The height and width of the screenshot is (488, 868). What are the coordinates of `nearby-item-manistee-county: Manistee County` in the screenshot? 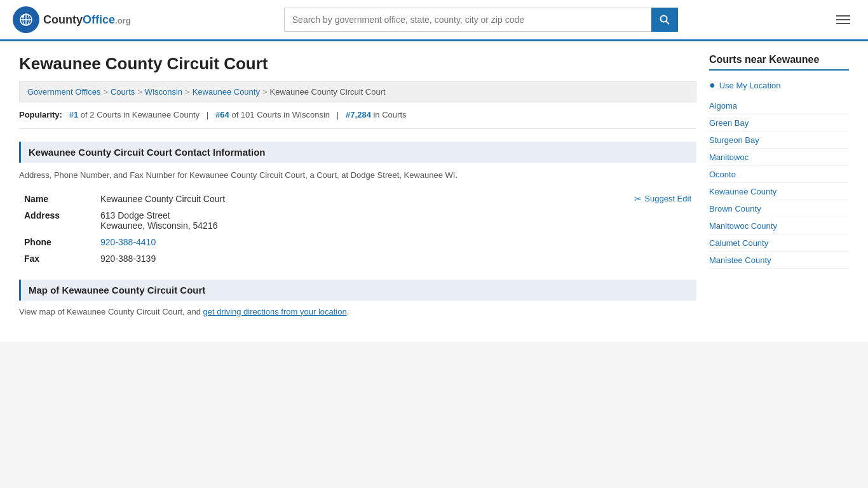 It's located at (779, 261).